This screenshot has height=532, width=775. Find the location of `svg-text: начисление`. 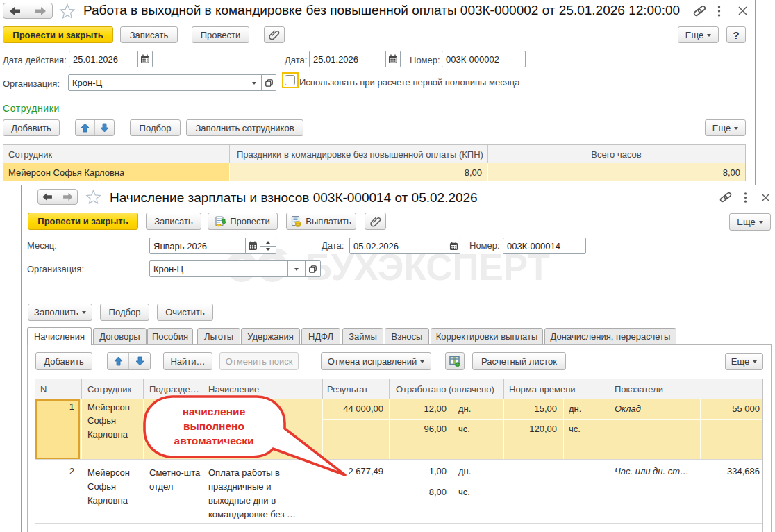

svg-text: начисление is located at coordinates (214, 411).